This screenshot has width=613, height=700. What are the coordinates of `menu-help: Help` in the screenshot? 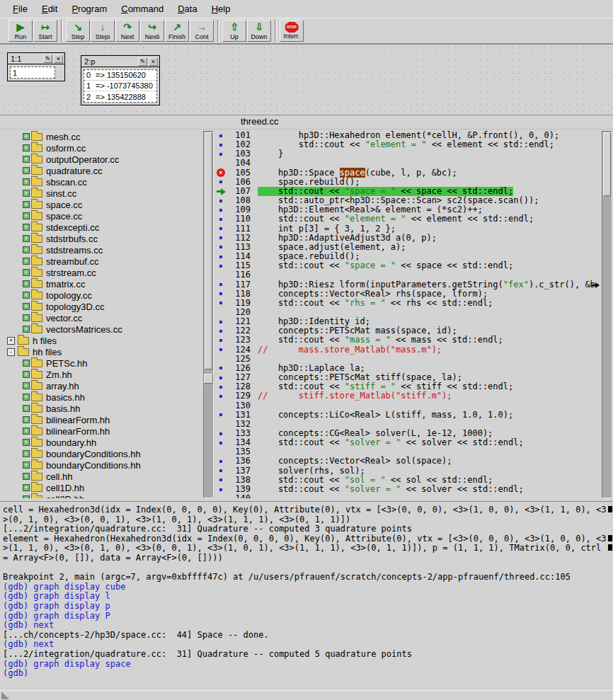 It's located at (221, 8).